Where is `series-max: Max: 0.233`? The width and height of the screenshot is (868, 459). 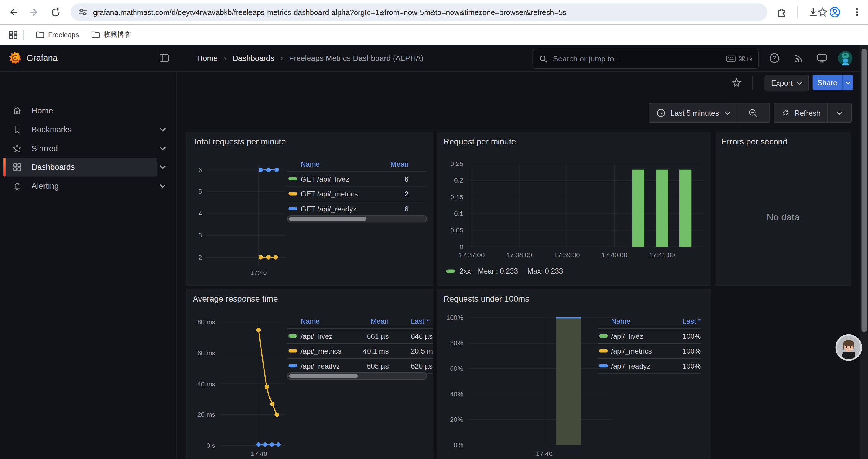
series-max: Max: 0.233 is located at coordinates (545, 271).